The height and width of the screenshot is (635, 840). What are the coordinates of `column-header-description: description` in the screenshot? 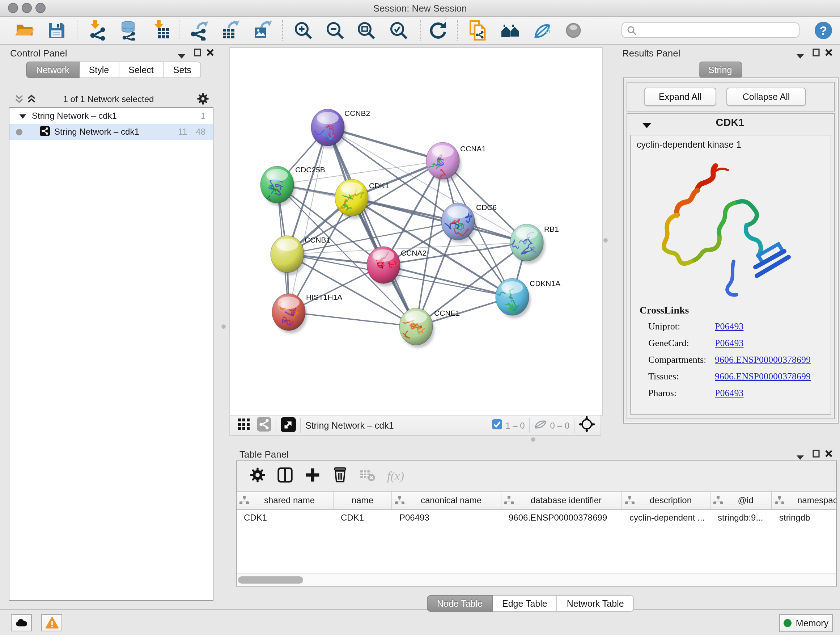 It's located at (666, 500).